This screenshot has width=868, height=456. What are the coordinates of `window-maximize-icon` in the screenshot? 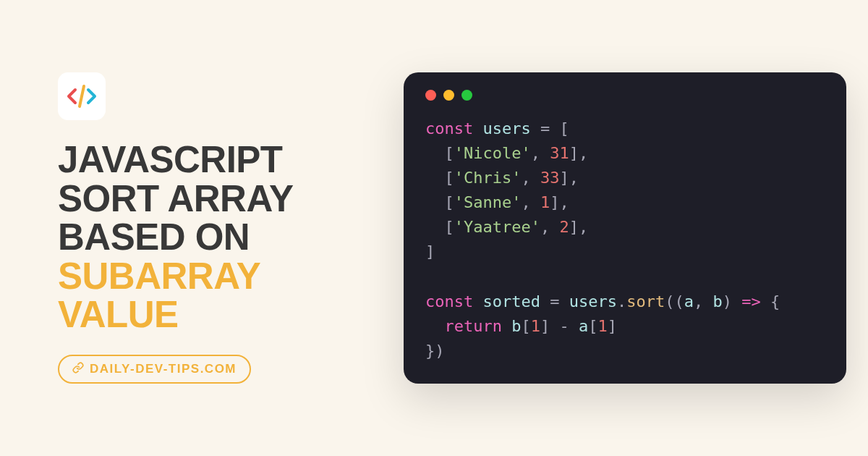 It's located at (467, 96).